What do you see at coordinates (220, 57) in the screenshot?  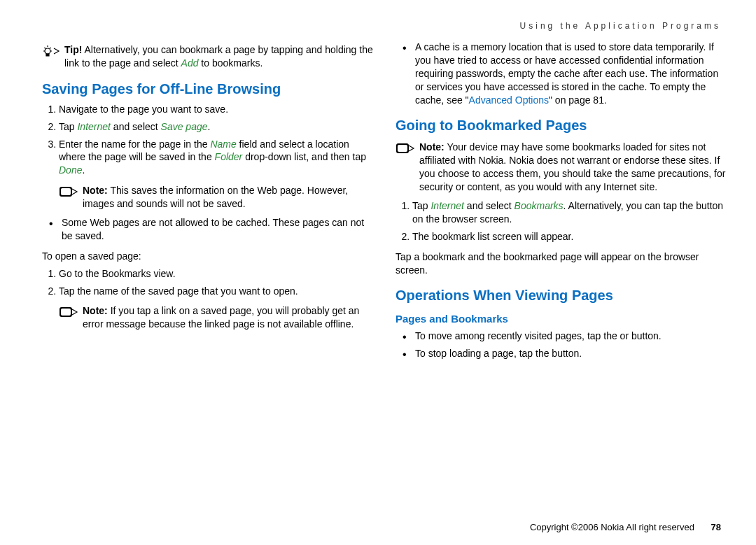 I see `tip-text: Tip! Alternatively, you can bookmark a p…` at bounding box center [220, 57].